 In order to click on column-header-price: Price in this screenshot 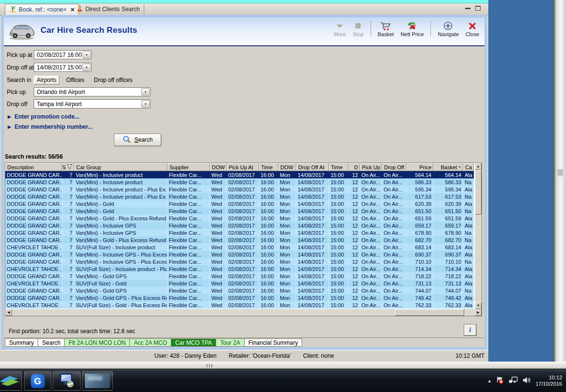, I will do `click(420, 167)`.